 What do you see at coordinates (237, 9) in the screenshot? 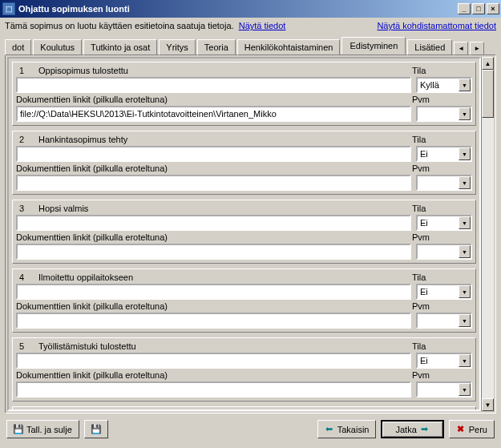
I see `window-title: Ohjattu sopimuksen luonti` at bounding box center [237, 9].